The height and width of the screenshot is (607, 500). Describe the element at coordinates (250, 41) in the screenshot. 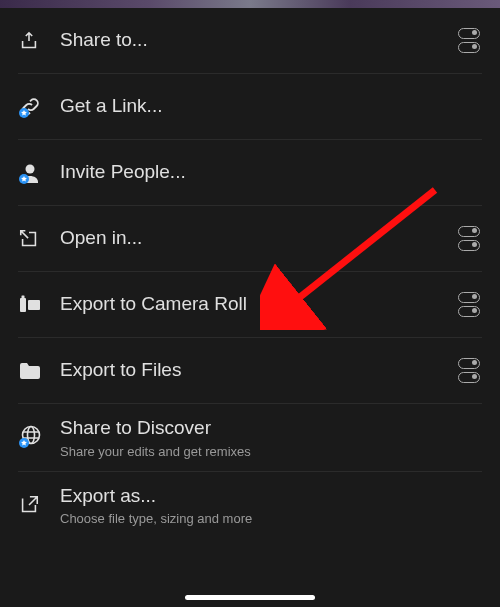

I see `menu-item-share-to: Share to...` at that location.